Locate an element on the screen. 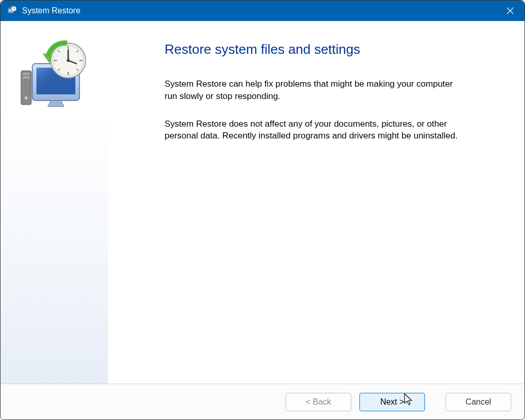 Image resolution: width=525 pixels, height=420 pixels. close-button is located at coordinates (510, 11).